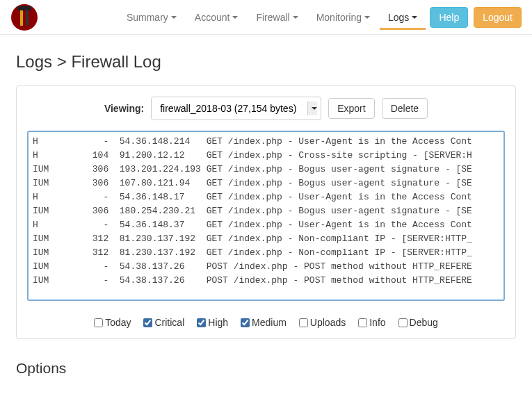 The image size is (532, 410). I want to click on nav-firewall: Firewall, so click(277, 17).